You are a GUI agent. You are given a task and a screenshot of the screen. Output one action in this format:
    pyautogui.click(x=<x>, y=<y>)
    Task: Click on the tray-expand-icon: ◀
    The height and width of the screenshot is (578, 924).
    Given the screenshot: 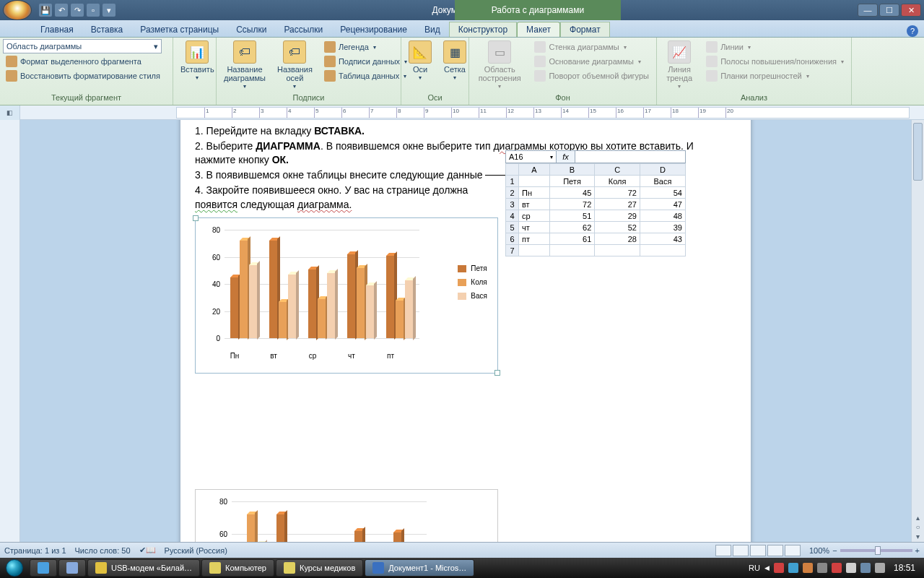 What is the action you would take?
    pyautogui.click(x=767, y=568)
    